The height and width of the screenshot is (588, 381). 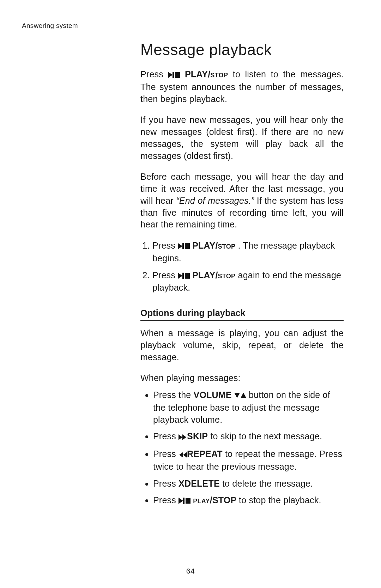 What do you see at coordinates (242, 378) in the screenshot?
I see `paragraph: When playing messages:` at bounding box center [242, 378].